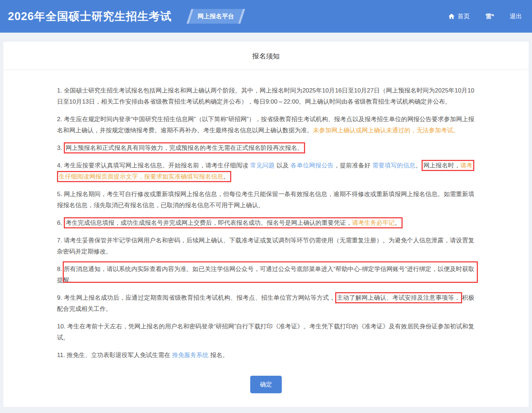 Image resolution: width=532 pixels, height=413 pixels. Describe the element at coordinates (262, 166) in the screenshot. I see `inline-link: 常见问题` at that location.